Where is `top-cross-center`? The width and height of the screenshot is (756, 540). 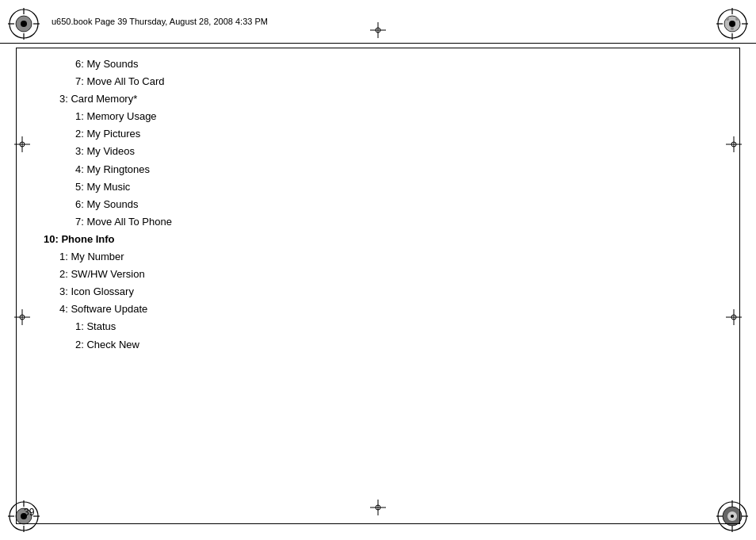
top-cross-center is located at coordinates (378, 32).